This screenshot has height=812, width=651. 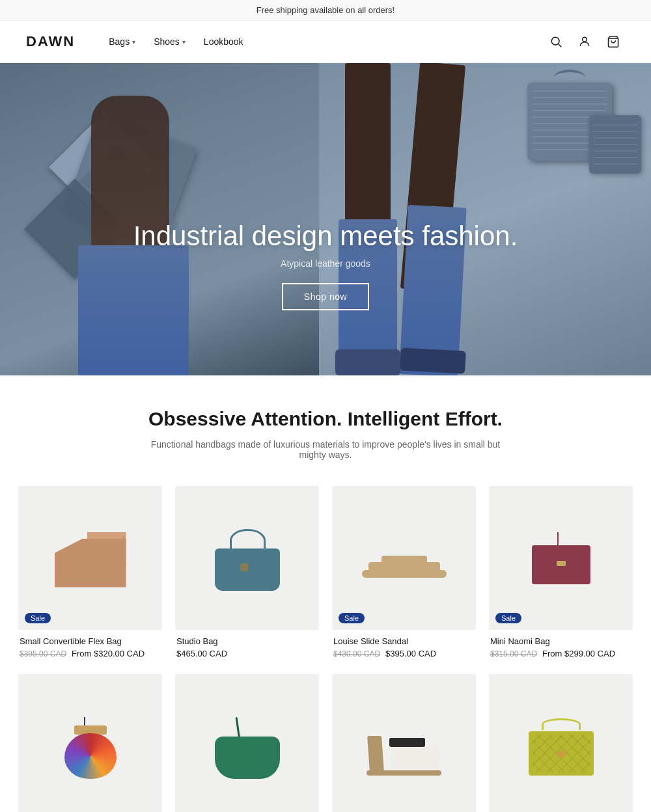 What do you see at coordinates (247, 746) in the screenshot?
I see `bag-boivy-graphic` at bounding box center [247, 746].